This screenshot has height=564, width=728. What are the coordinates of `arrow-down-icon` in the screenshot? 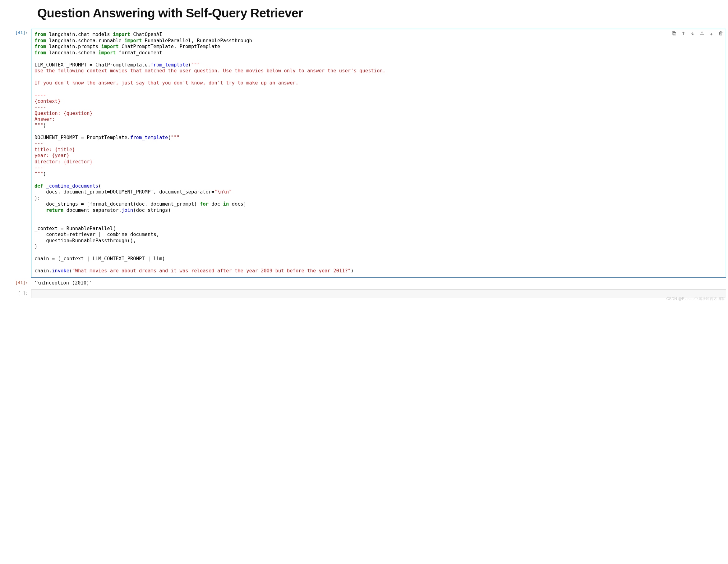 It's located at (693, 33).